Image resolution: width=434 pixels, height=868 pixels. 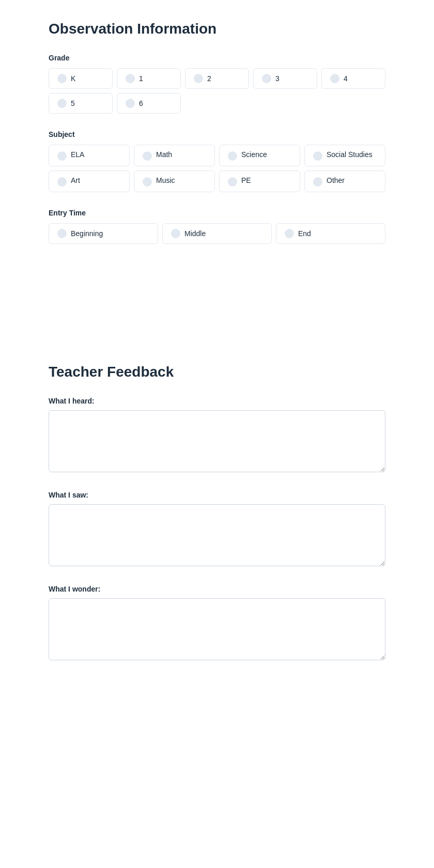 I want to click on grade-label-k: K, so click(x=73, y=79).